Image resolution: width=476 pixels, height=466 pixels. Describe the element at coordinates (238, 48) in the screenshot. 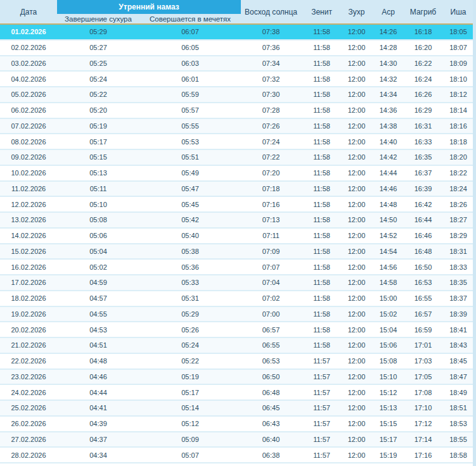

I see `table-row: 02.02.2026 05:27 06:05 07:36 11:58 12:00…` at that location.